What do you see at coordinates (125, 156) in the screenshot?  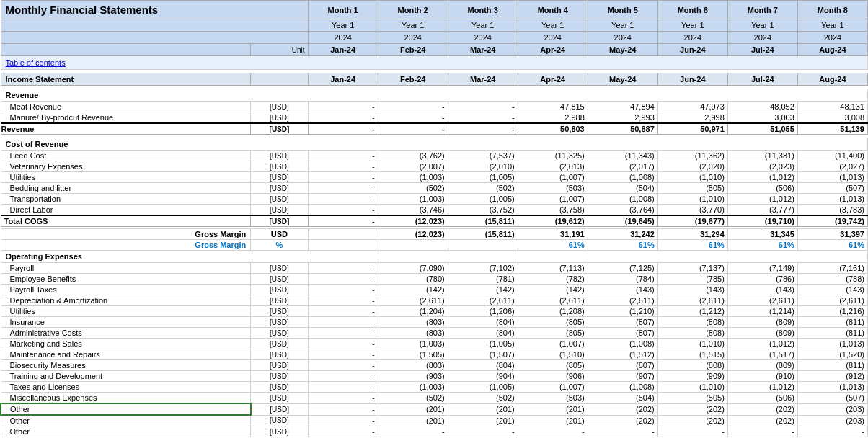 I see `feed-cost-label: Feed Cost` at bounding box center [125, 156].